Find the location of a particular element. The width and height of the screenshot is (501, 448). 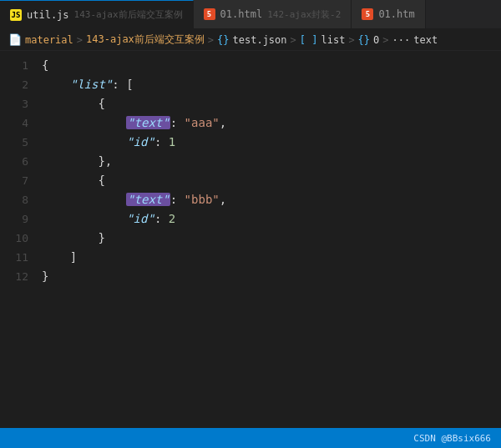

breadcrumb-sep-2: > is located at coordinates (210, 40).